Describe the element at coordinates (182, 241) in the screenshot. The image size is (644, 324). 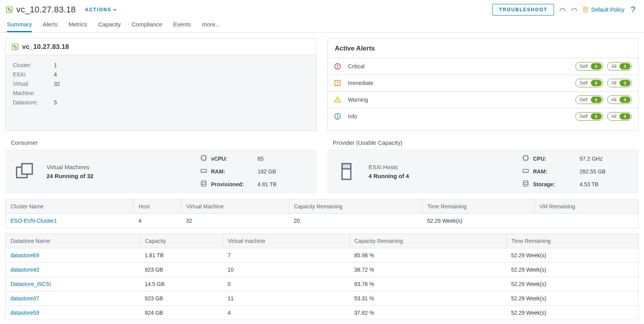
I see `column-header: Capacity` at that location.